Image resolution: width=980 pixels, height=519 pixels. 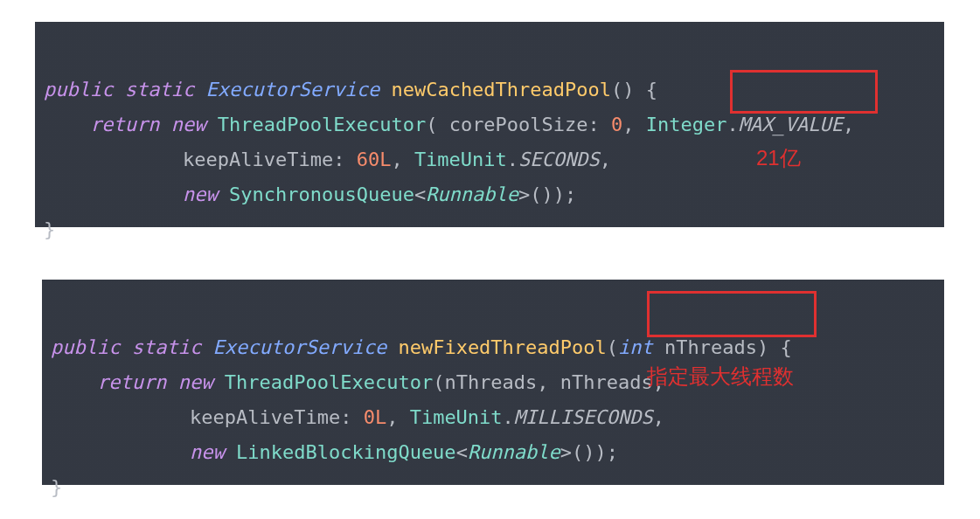 What do you see at coordinates (607, 383) in the screenshot?
I see `arg2: nThreads` at bounding box center [607, 383].